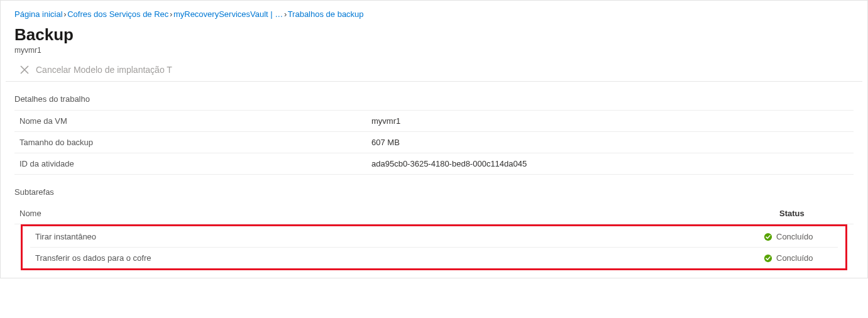 Image resolution: width=868 pixels, height=318 pixels. What do you see at coordinates (39, 14) in the screenshot?
I see `breadcrumb-item-home: Página inicial` at bounding box center [39, 14].